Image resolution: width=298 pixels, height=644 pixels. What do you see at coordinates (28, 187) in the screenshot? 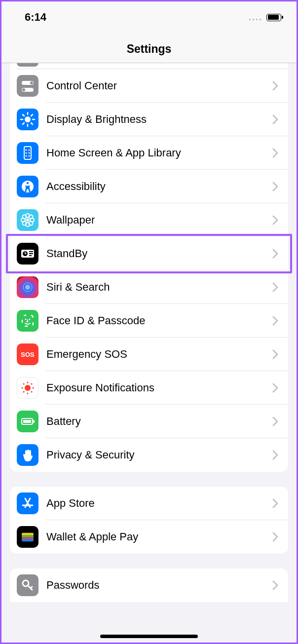
I see `accessibility-icon` at bounding box center [28, 187].